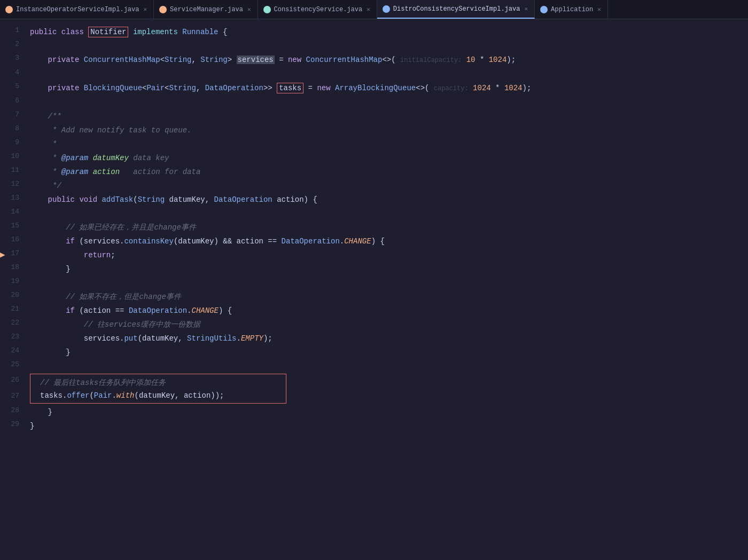 This screenshot has height=560, width=748. Describe the element at coordinates (158, 395) in the screenshot. I see `line-content-27: tasks.offer(Pair.with(datumKey, action))…` at that location.